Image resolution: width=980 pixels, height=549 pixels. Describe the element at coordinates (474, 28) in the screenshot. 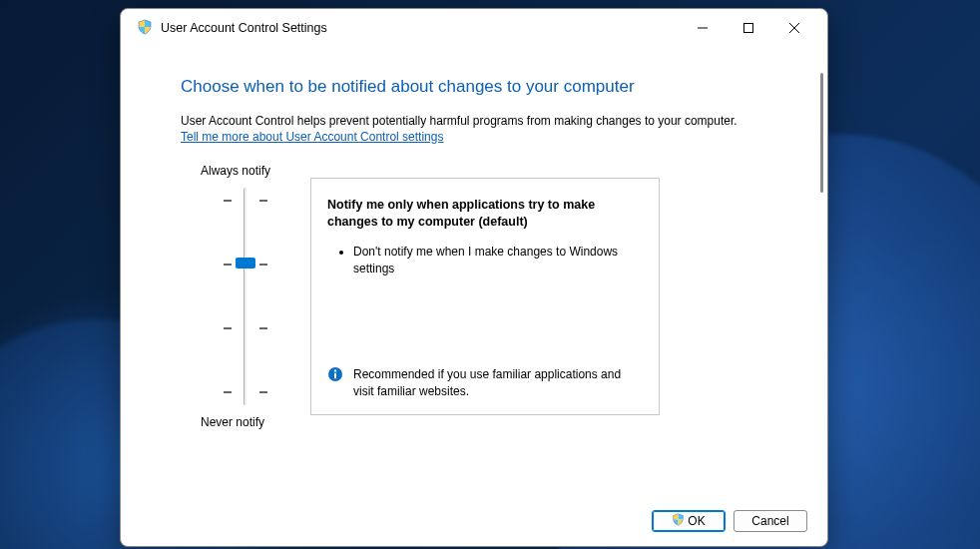

I see `titlebar: User Account Control Settings` at that location.